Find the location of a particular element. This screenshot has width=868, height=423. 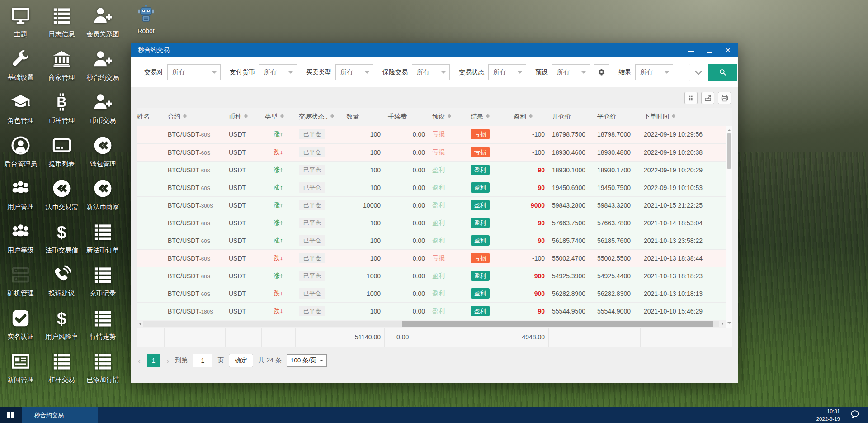

column-header-result: 结果 is located at coordinates (488, 117).